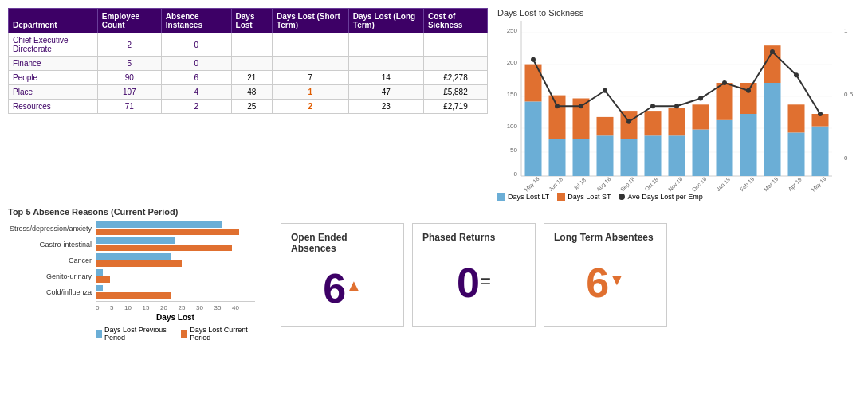  Describe the element at coordinates (132, 260) in the screenshot. I see `horiz-chart: Stress/depression/anxiety Gastro-intesti…` at that location.